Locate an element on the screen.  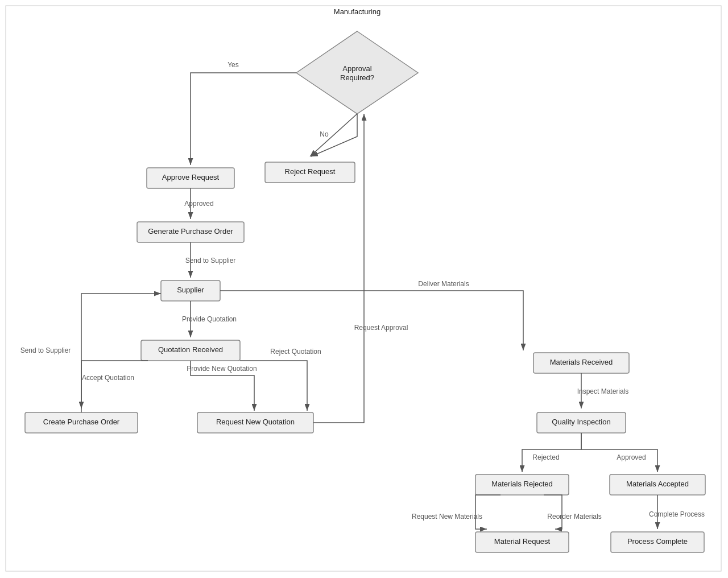
request-new-materials-label: Request New Materials is located at coordinates (447, 517).